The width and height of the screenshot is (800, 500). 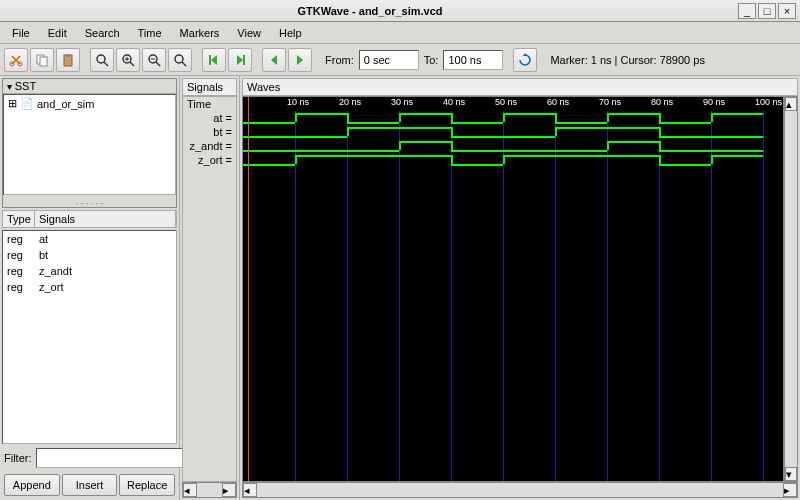 I want to click on menu-help: Help, so click(x=290, y=33).